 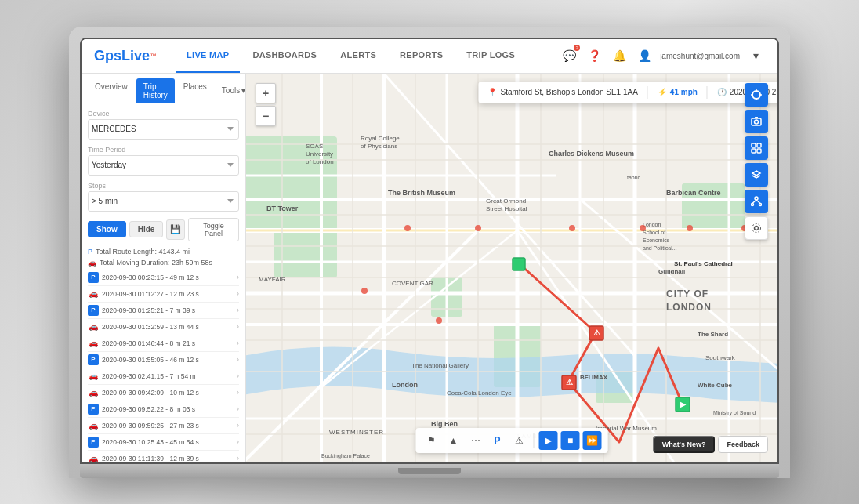 What do you see at coordinates (163, 201) in the screenshot?
I see `stops-select: > 5 min` at bounding box center [163, 201].